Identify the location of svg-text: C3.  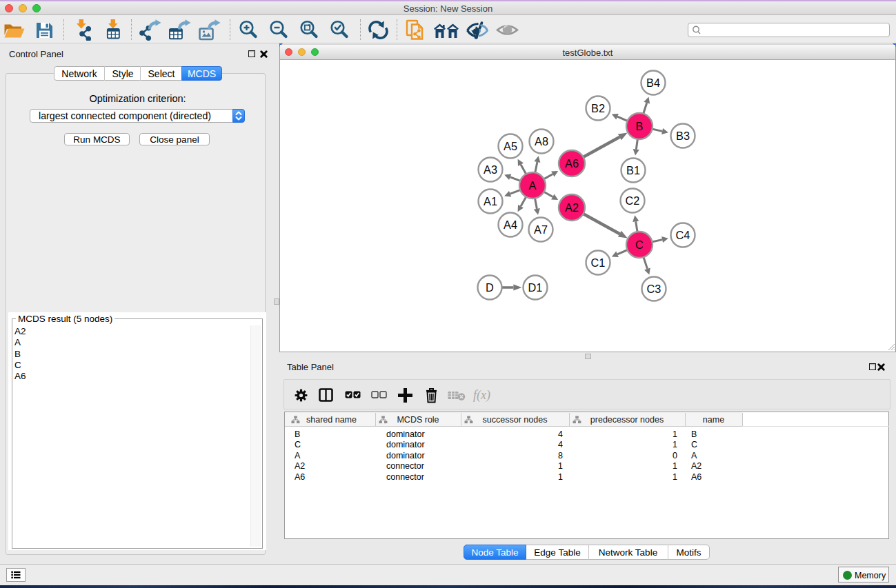
(654, 289).